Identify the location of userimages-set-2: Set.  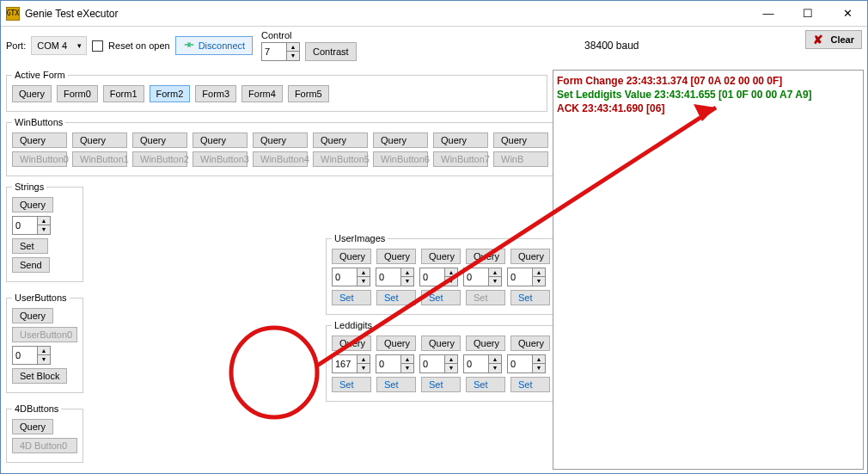
(441, 298).